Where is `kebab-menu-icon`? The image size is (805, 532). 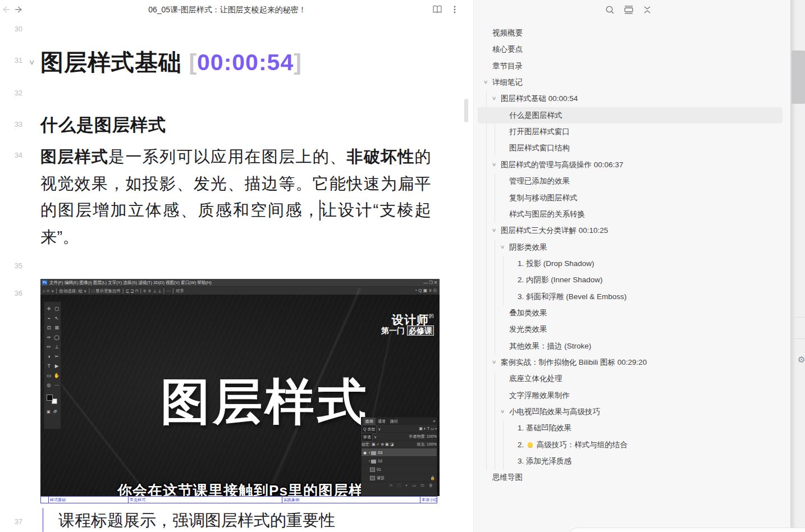
kebab-menu-icon is located at coordinates (455, 10).